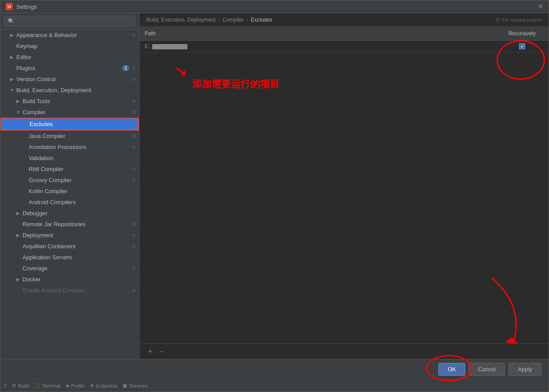 The width and height of the screenshot is (549, 392). What do you see at coordinates (70, 35) in the screenshot?
I see `sidebar-item-appearance: ▶ Appearance & Behavior ⊟` at bounding box center [70, 35].